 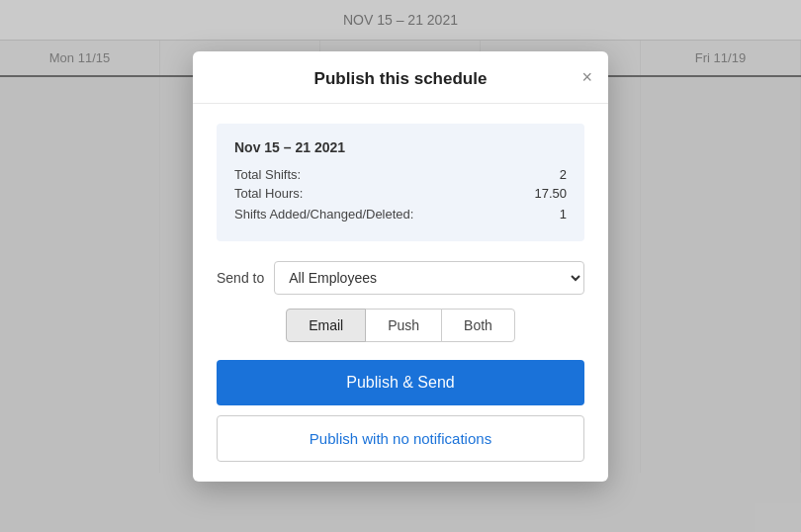 What do you see at coordinates (400, 214) in the screenshot?
I see `shifts-changed-row: Shifts Added/Changed/Deleted: 1` at bounding box center [400, 214].